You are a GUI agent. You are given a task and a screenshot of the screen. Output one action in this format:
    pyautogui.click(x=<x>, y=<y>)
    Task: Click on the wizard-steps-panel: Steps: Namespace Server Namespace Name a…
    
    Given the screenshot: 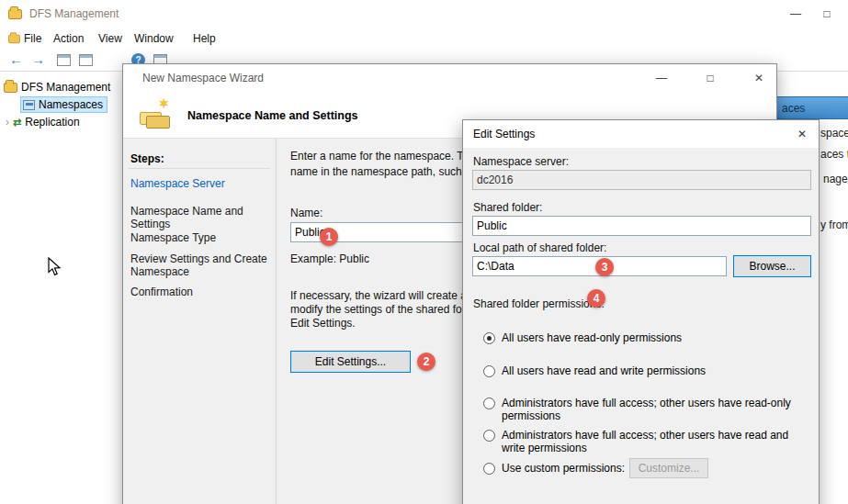 What is the action you would take?
    pyautogui.click(x=200, y=321)
    